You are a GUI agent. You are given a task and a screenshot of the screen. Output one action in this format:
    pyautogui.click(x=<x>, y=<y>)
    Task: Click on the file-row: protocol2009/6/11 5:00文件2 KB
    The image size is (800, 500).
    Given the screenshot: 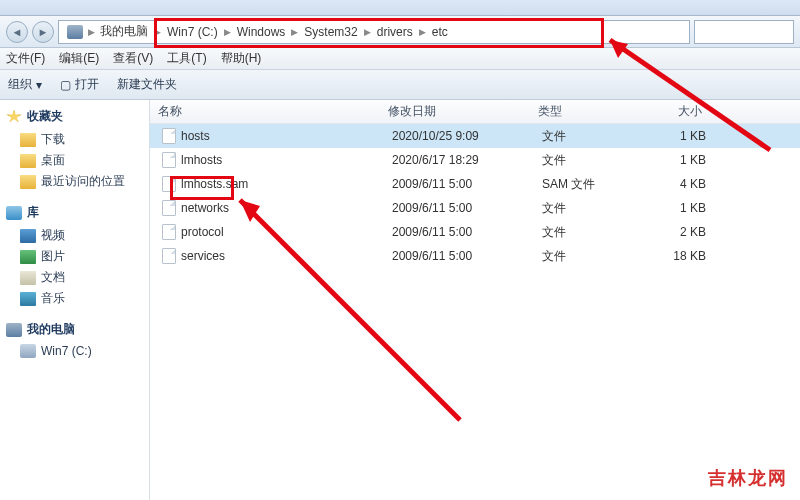 What is the action you would take?
    pyautogui.click(x=475, y=232)
    